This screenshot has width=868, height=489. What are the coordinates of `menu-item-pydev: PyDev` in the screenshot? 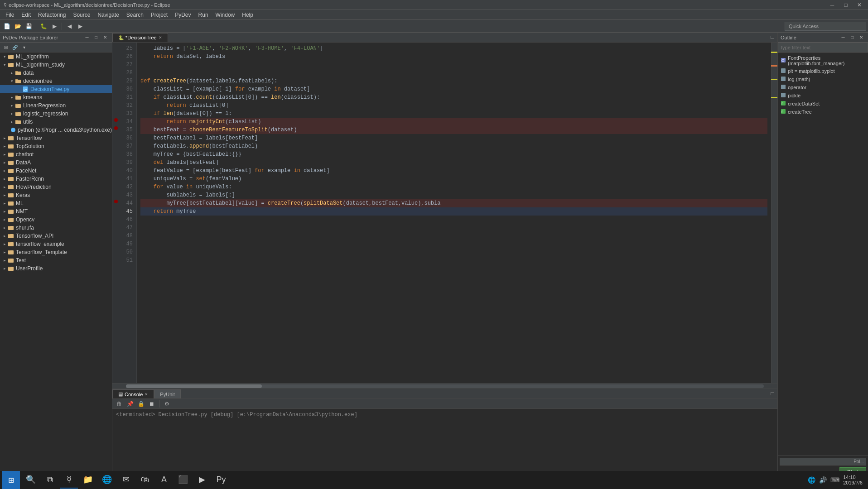 It's located at (183, 15).